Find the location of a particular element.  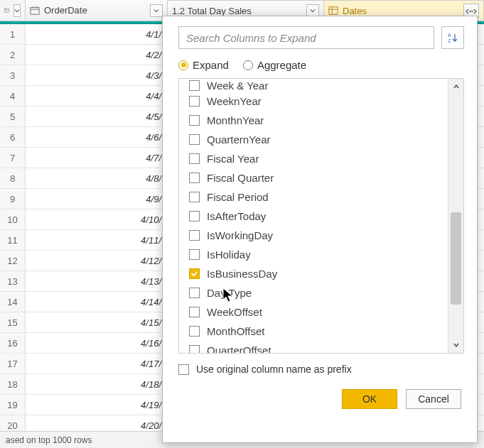

option-label: MonthOffset is located at coordinates (236, 331).